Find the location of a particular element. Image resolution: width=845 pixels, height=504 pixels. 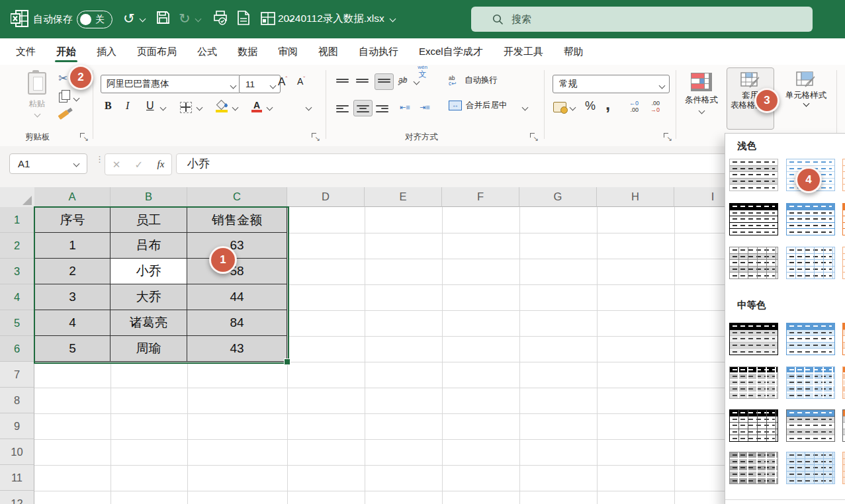

tab-8: 视图 is located at coordinates (328, 52).